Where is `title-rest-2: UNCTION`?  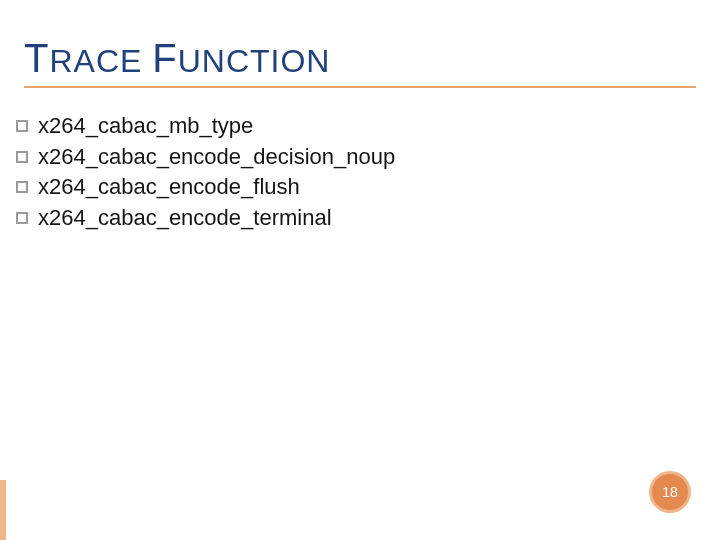
title-rest-2: UNCTION is located at coordinates (254, 61).